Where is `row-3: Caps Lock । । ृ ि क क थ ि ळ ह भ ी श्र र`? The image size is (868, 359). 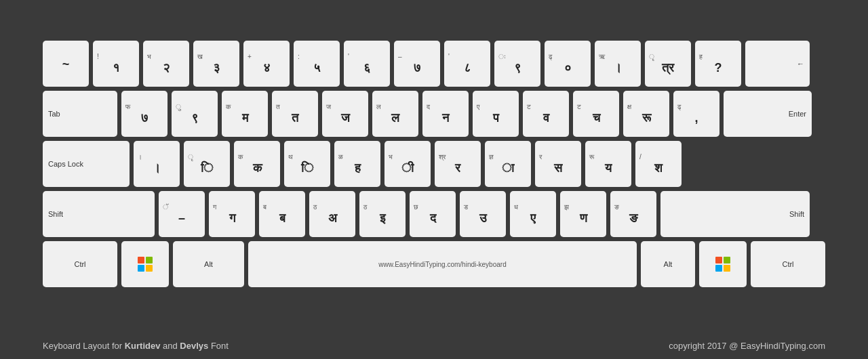 row-3: Caps Lock । । ृ ि क क थ ि ळ ह भ ी श्र र is located at coordinates (434, 164).